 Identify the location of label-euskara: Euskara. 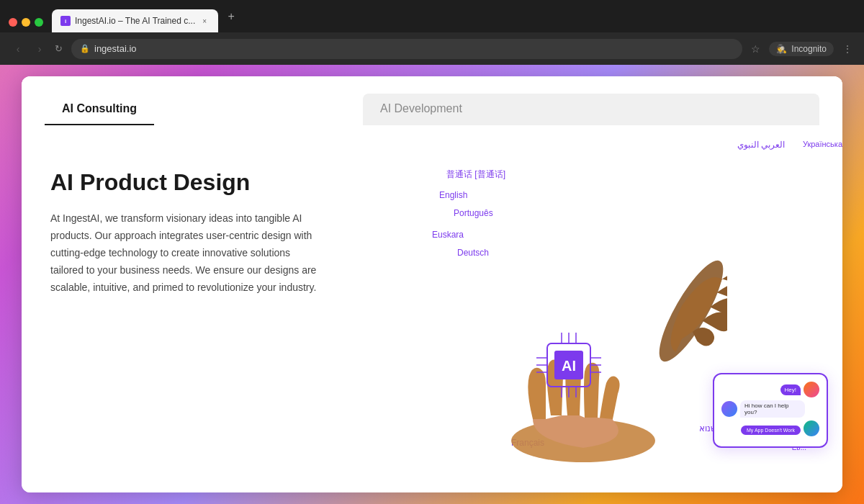
(448, 235).